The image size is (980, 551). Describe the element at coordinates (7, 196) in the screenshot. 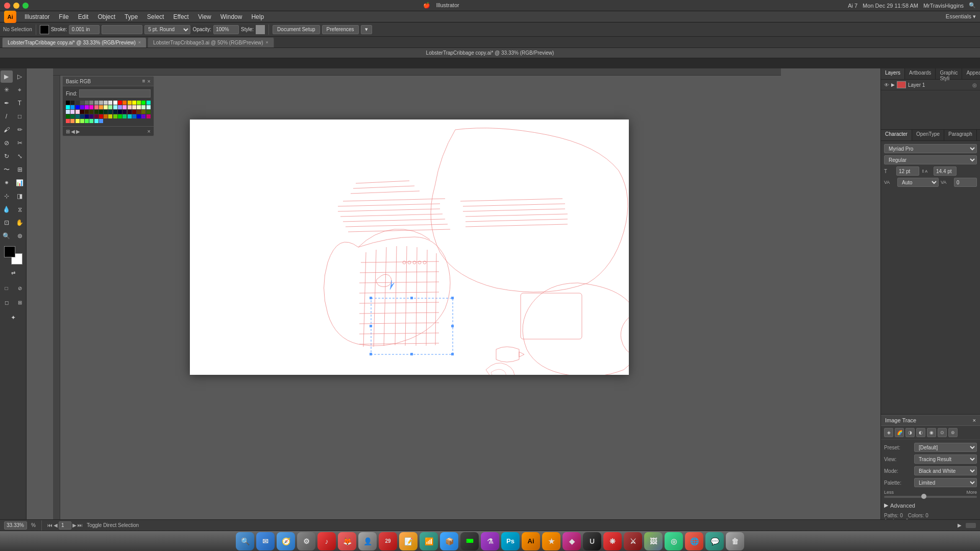

I see `mesh-tool: ⊹` at that location.